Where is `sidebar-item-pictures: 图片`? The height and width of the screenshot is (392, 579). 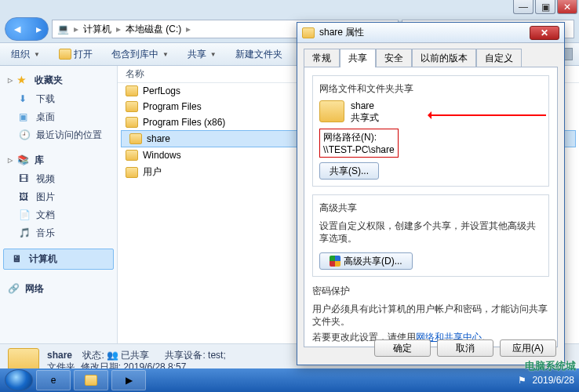
sidebar-item-pictures: 图片 is located at coordinates (58, 198).